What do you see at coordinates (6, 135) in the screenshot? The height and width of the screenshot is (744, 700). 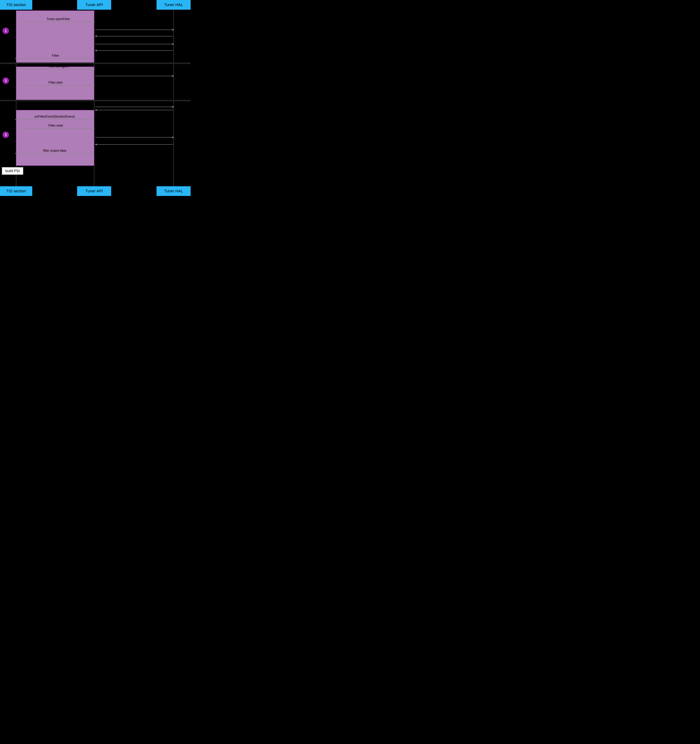 I see `step-circle-3: 3` at bounding box center [6, 135].